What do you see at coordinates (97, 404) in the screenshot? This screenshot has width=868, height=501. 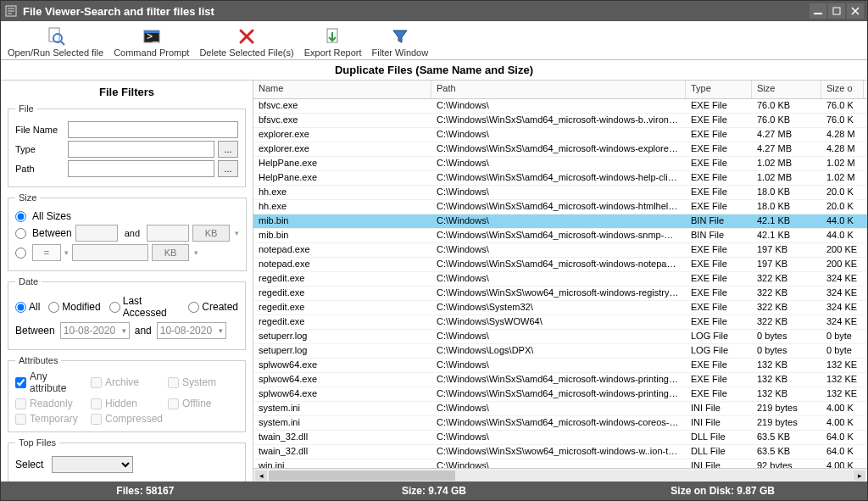 I see `attr-hidden-check` at bounding box center [97, 404].